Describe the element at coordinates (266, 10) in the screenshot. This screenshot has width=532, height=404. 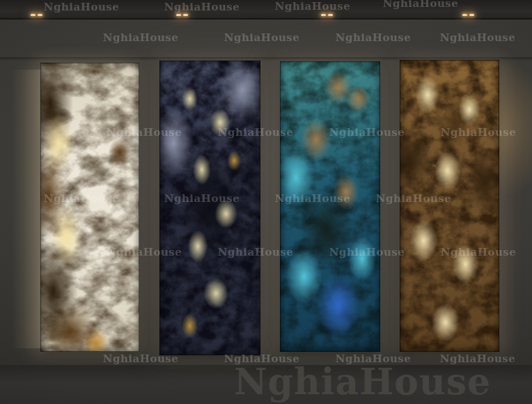
I see `ceiling` at that location.